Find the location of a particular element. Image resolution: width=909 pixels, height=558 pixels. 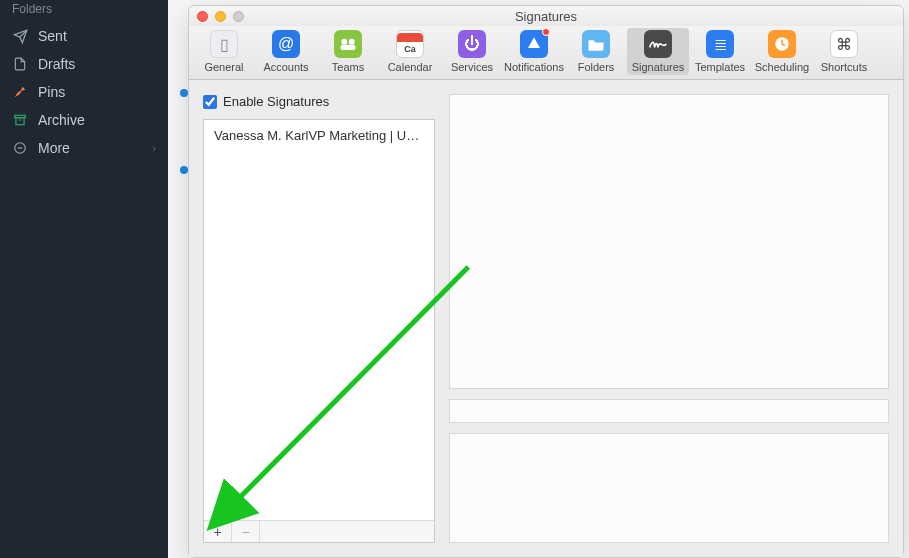

archive-icon is located at coordinates (20, 120).